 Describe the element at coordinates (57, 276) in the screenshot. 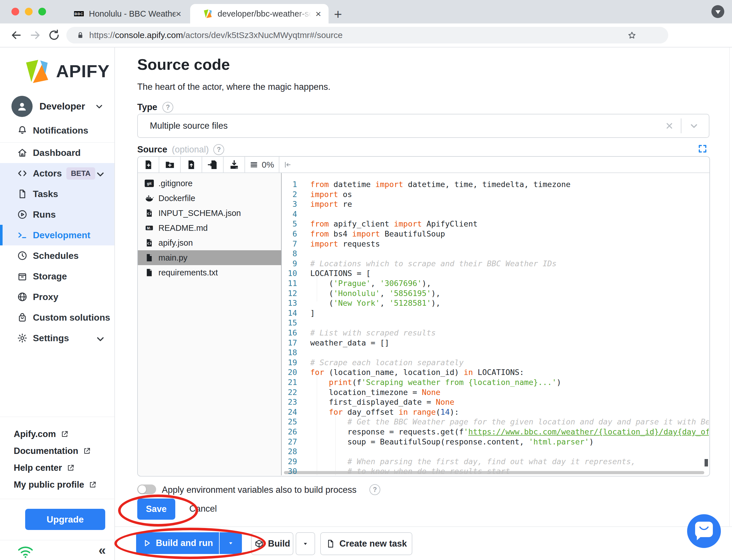

I see `sidebar-item-storage: Storage` at that location.